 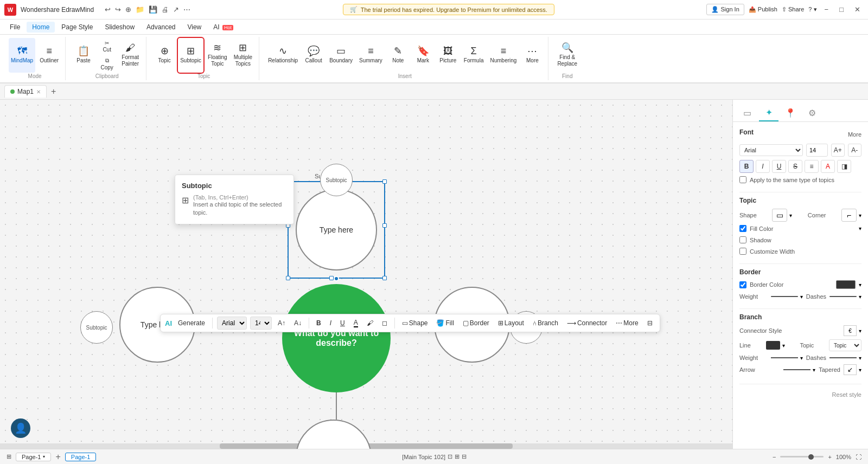 What do you see at coordinates (860, 331) in the screenshot?
I see `connector-style-caret: ▾` at bounding box center [860, 331].